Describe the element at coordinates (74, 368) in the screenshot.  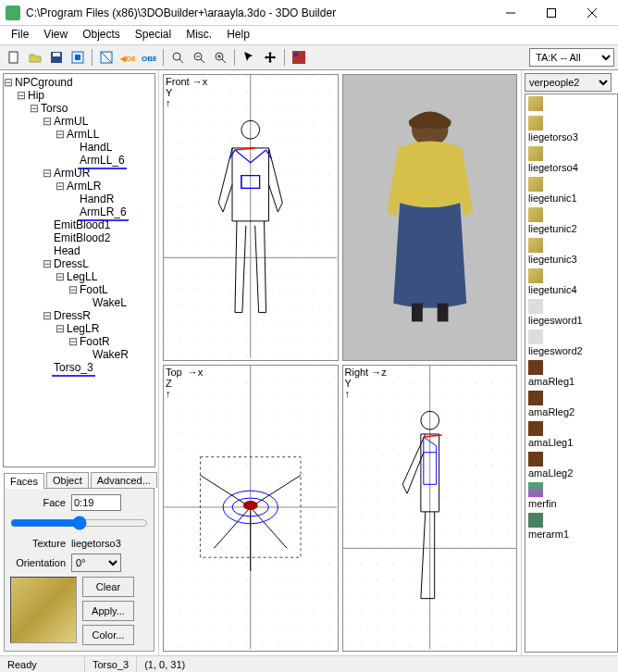
I see `tree-node-torso_3: Torso_3` at that location.